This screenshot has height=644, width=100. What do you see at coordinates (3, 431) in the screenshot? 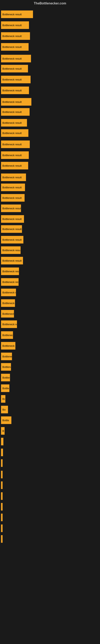
I see `bar-item: B` at bounding box center [3, 431].